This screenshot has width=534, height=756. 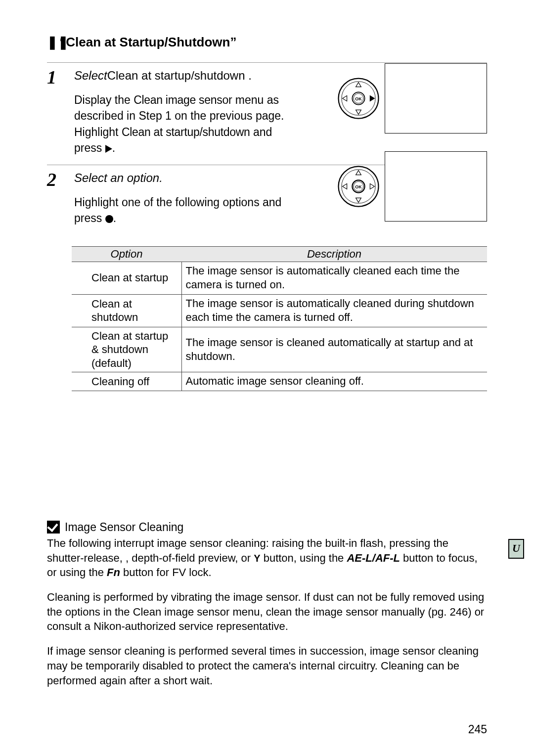 What do you see at coordinates (267, 62) in the screenshot?
I see `divider` at bounding box center [267, 62].